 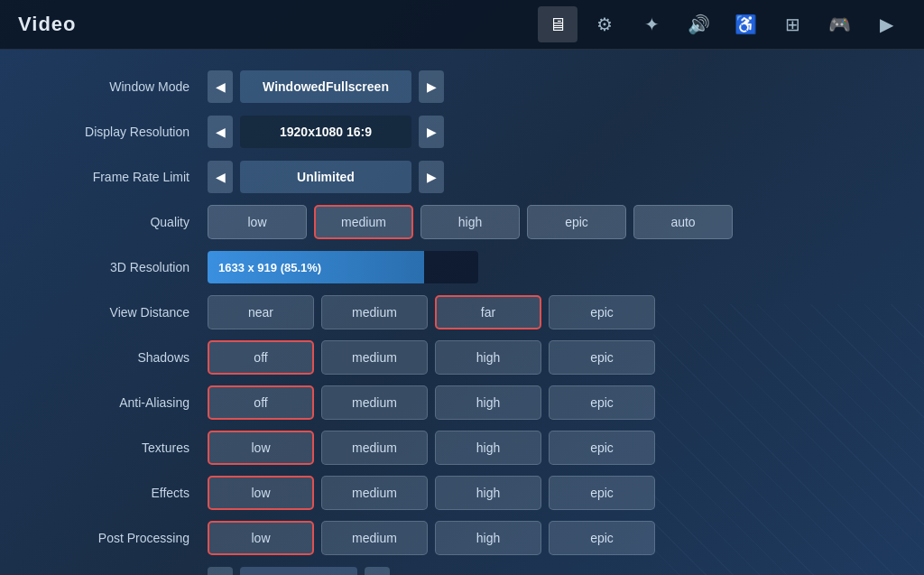 I want to click on anti-aliasing-label: Anti-Aliasing, so click(x=131, y=403).